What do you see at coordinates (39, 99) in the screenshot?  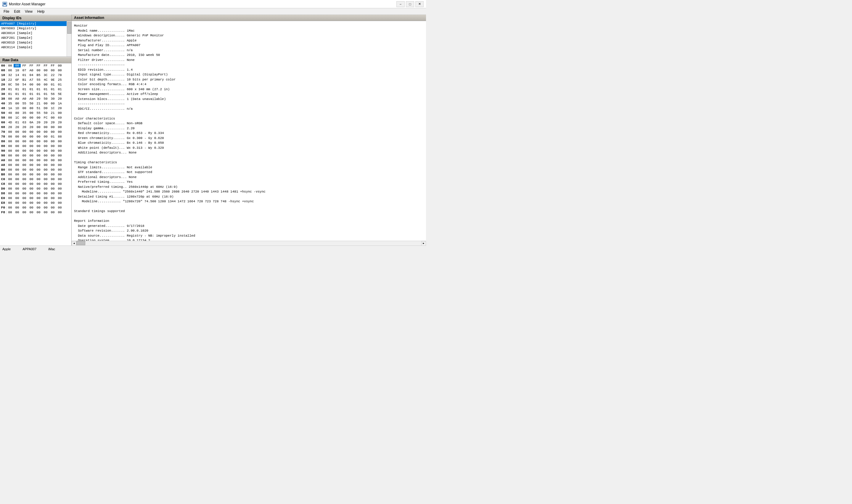 I see `raw-byte: 29` at bounding box center [39, 99].